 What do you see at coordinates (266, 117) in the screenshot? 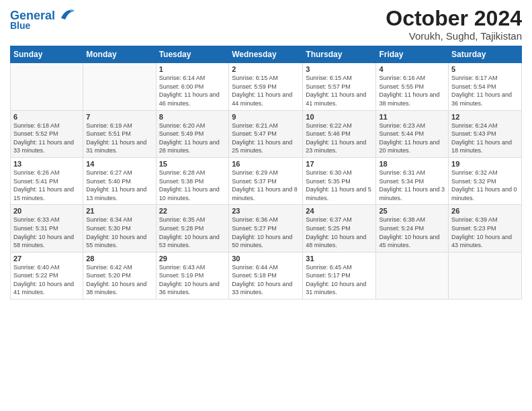
I see `day-number: 9` at bounding box center [266, 117].